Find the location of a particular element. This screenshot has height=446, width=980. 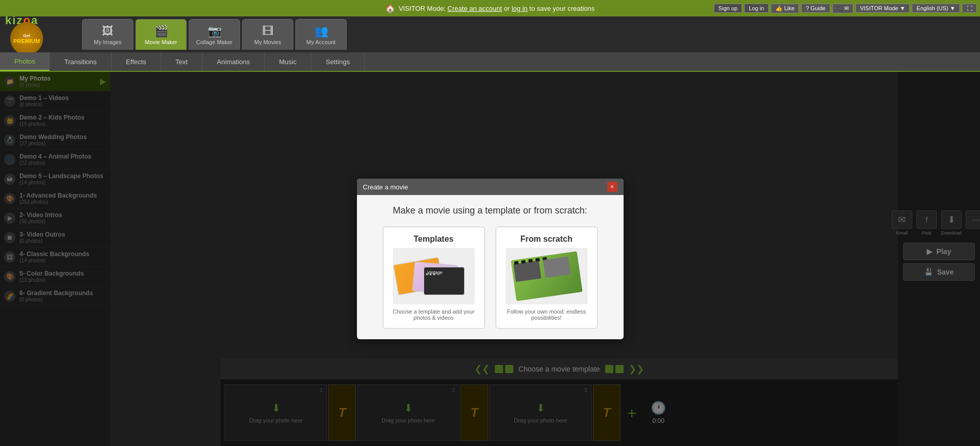

create-account-link: Create an account is located at coordinates (475, 8).